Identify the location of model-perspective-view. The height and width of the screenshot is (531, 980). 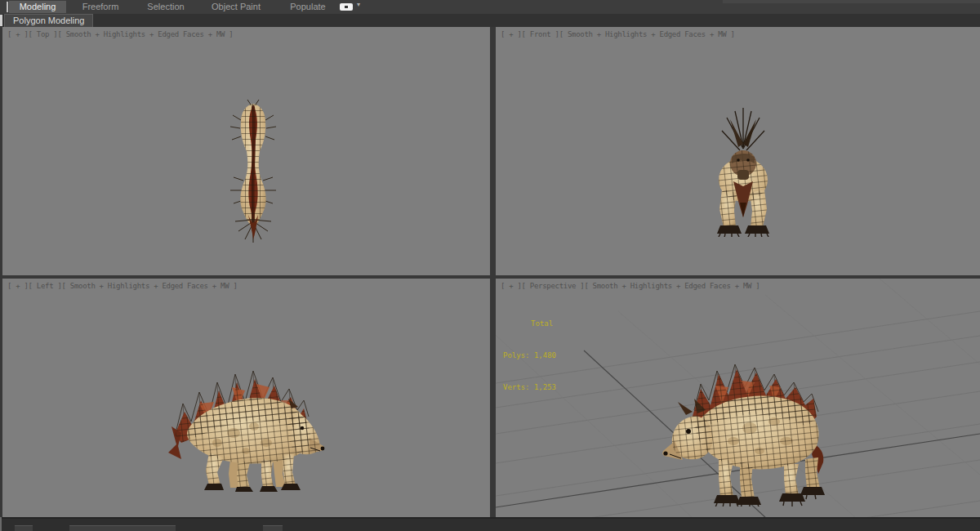
(746, 426).